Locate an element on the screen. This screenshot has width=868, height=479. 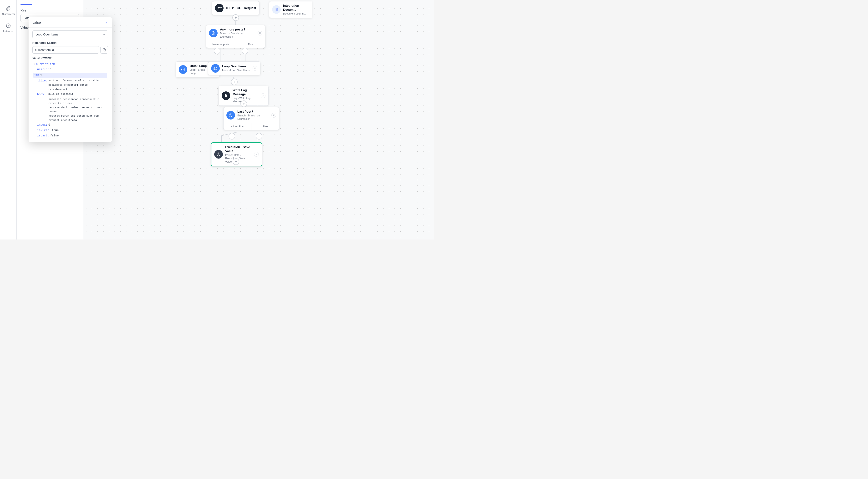
tree-item-isfirst: isFirst: true is located at coordinates (72, 131).